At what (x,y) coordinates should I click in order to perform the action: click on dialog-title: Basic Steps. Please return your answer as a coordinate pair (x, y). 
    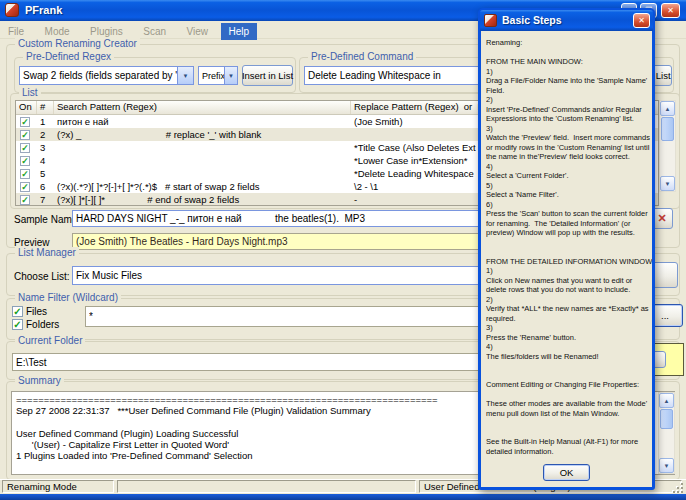
    Looking at the image, I should click on (532, 20).